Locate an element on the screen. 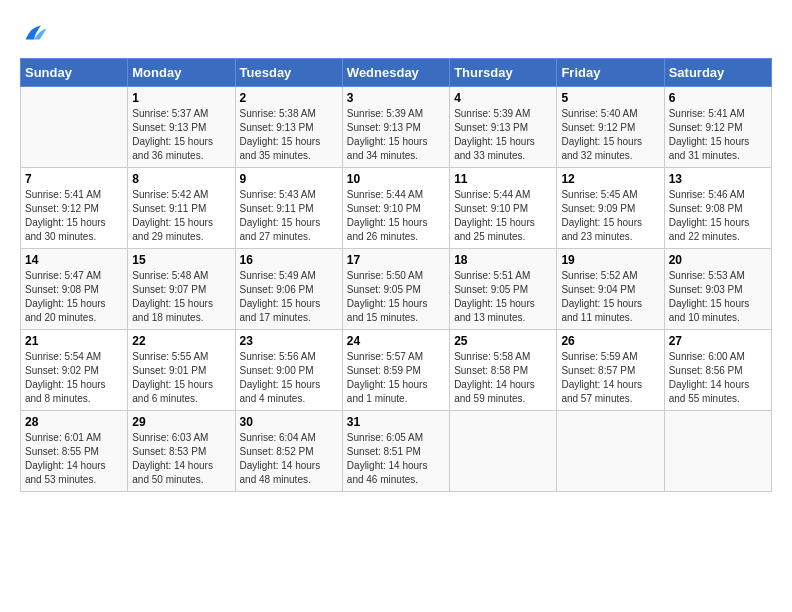 The height and width of the screenshot is (612, 792). day-number: 17 is located at coordinates (396, 260).